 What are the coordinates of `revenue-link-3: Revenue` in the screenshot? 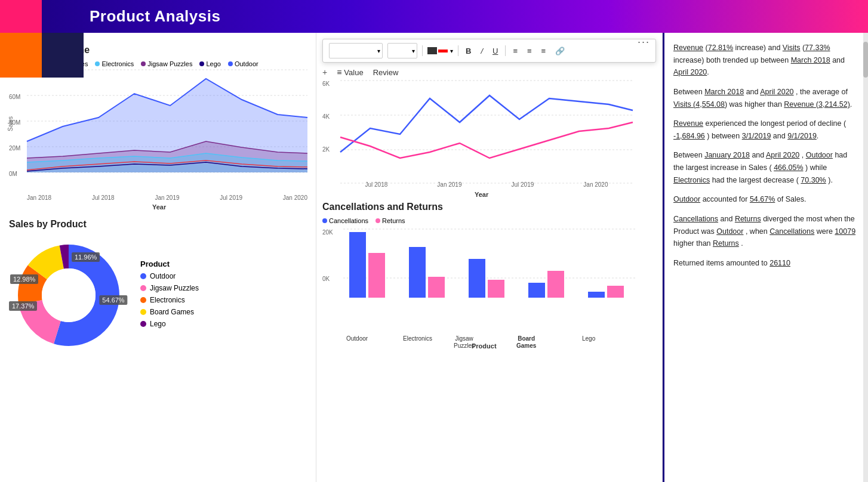 It's located at (688, 123).